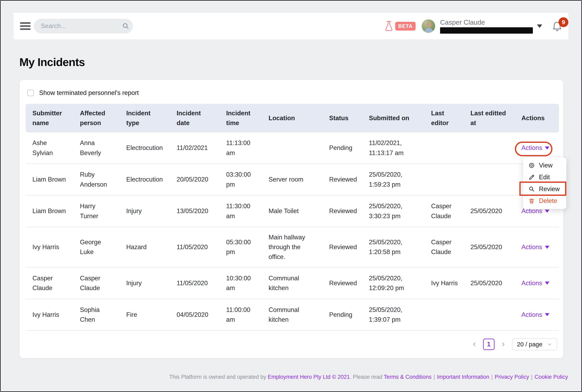 Image resolution: width=582 pixels, height=392 pixels. What do you see at coordinates (532, 177) in the screenshot?
I see `pencil-icon` at bounding box center [532, 177].